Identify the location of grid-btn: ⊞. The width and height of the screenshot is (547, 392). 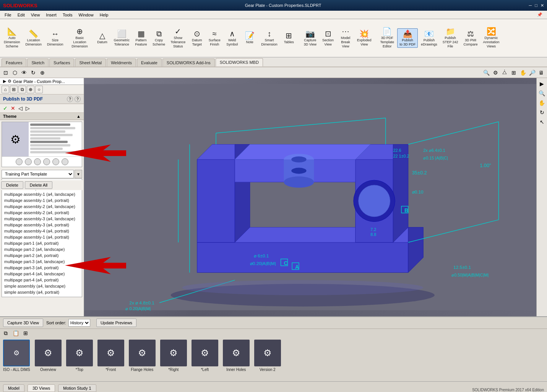
(14, 89).